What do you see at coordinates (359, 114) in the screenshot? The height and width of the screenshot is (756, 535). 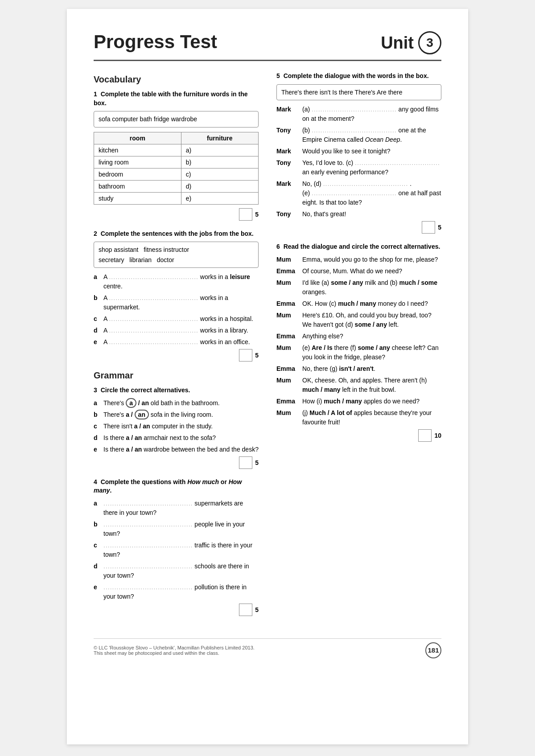 I see `q5-dialogue-mark1: Mark (a) ...............................…` at bounding box center [359, 114].